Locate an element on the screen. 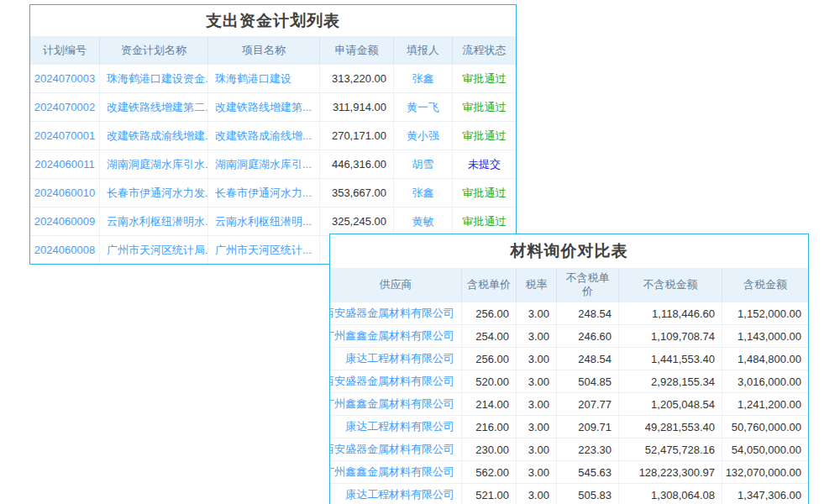 The image size is (840, 504). cell-amount: 446,316.00 is located at coordinates (357, 165).